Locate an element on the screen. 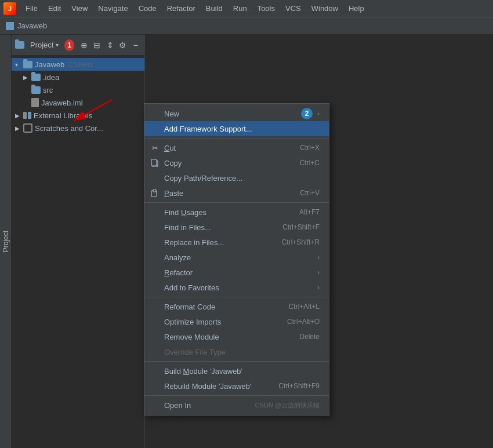 The height and width of the screenshot is (448, 493). project-toolbar: Project ▾ 1 ⊕ ⊟ ⇕ ⚙ − is located at coordinates (78, 45).